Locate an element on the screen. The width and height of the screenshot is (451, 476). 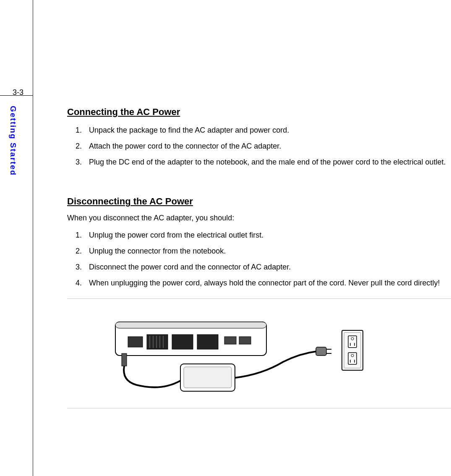
list-item: Disconnect the power cord and the connec… is located at coordinates (263, 267).